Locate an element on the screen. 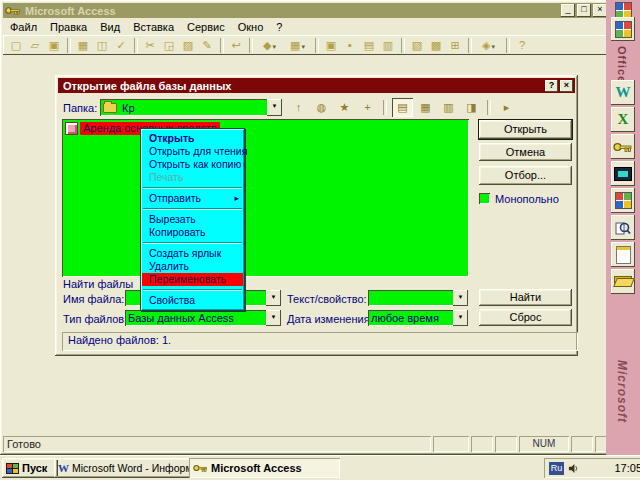 Image resolution: width=640 pixels, height=480 pixels. speaker-icon is located at coordinates (574, 468).